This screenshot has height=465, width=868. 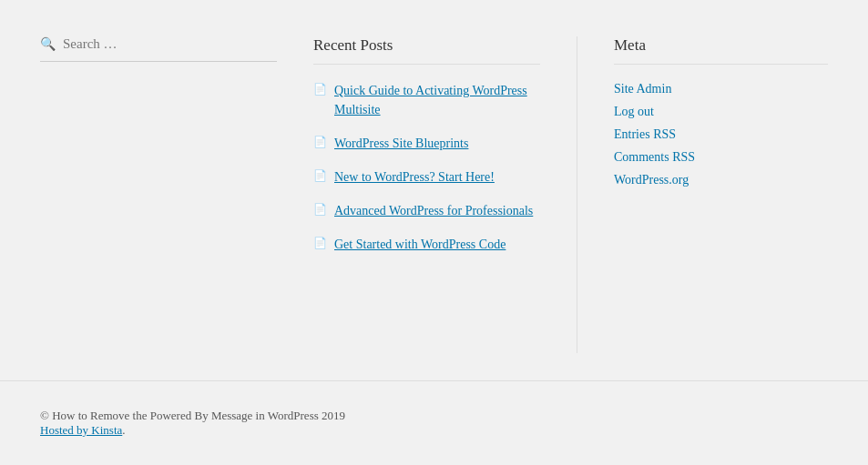 I want to click on post-link: Advanced WordPress for Professionals, so click(x=434, y=211).